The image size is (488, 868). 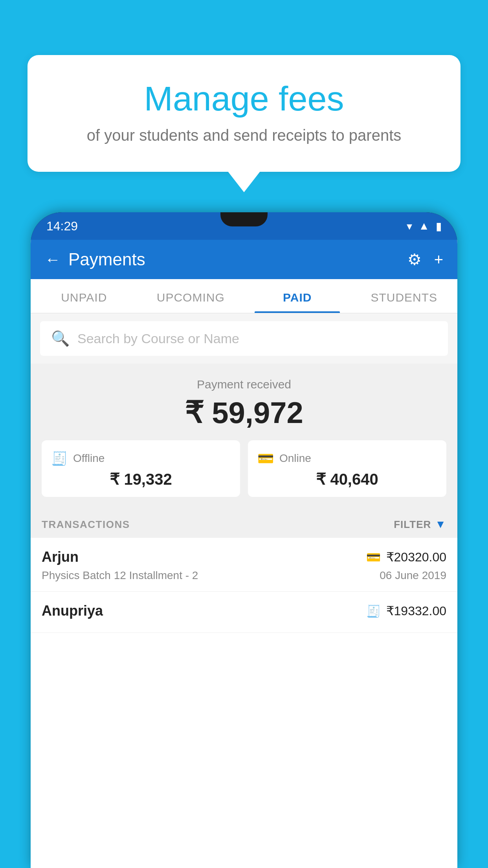 What do you see at coordinates (244, 338) in the screenshot?
I see `search-area: 🔍 Search by Course or Name` at bounding box center [244, 338].